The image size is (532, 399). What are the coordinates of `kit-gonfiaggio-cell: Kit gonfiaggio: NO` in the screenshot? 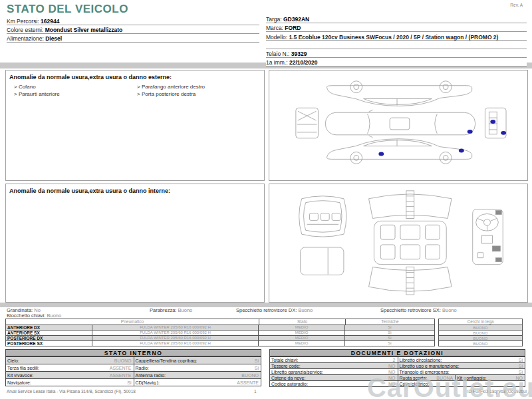 It's located at (489, 378).